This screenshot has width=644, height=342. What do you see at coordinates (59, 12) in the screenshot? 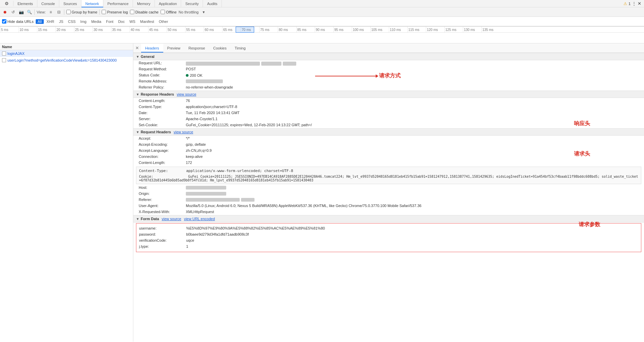
I see `view-detail-button: ⊟` at bounding box center [59, 12].